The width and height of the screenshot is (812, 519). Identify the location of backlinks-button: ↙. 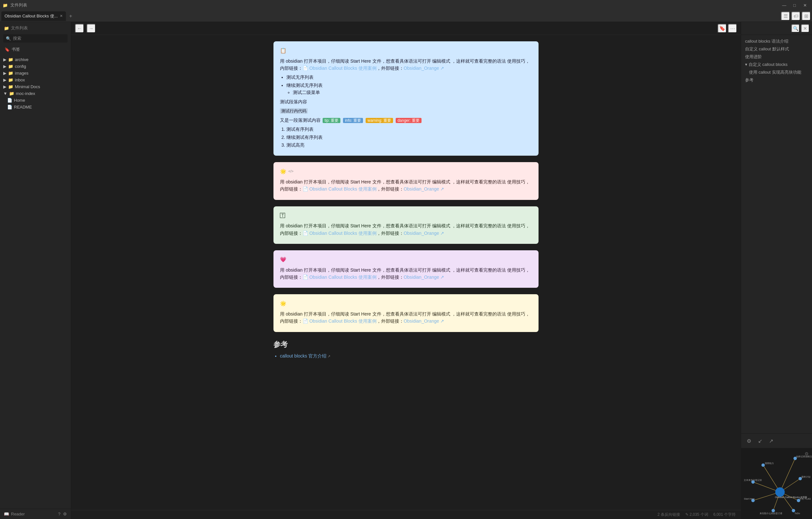
(760, 441).